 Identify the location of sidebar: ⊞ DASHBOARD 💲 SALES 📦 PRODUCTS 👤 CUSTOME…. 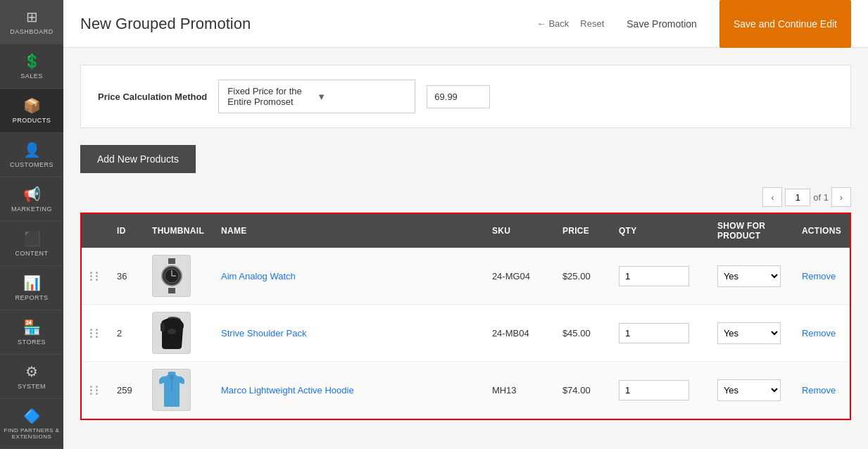
(32, 224).